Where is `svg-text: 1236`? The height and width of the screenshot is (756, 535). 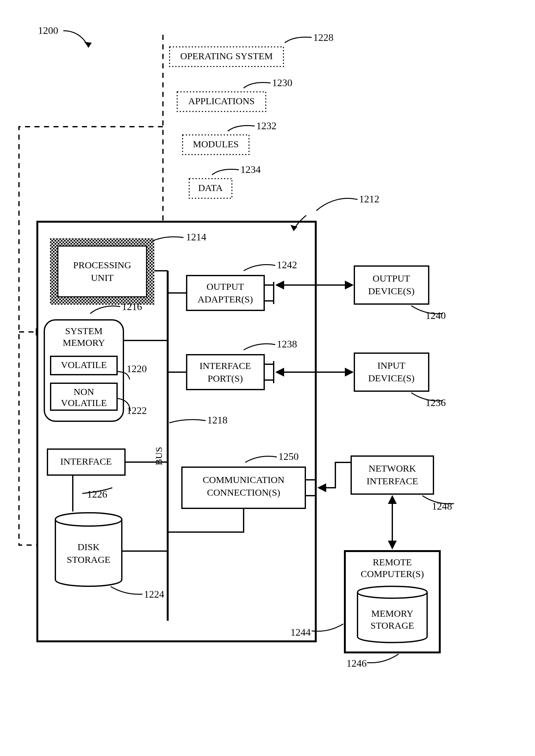
svg-text: 1236 is located at coordinates (436, 403).